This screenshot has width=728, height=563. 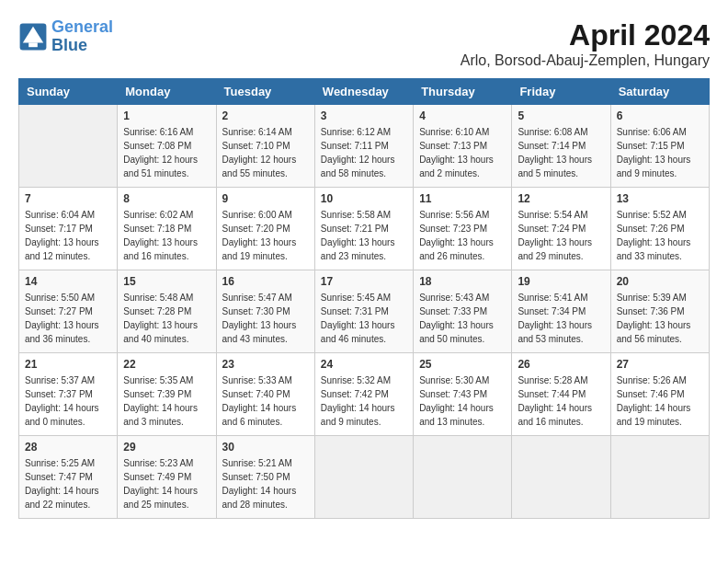 I want to click on day-cell: 12 Sunrise: 5:54 AM Sunset: 7:24 PM Dayl…, so click(x=561, y=229).